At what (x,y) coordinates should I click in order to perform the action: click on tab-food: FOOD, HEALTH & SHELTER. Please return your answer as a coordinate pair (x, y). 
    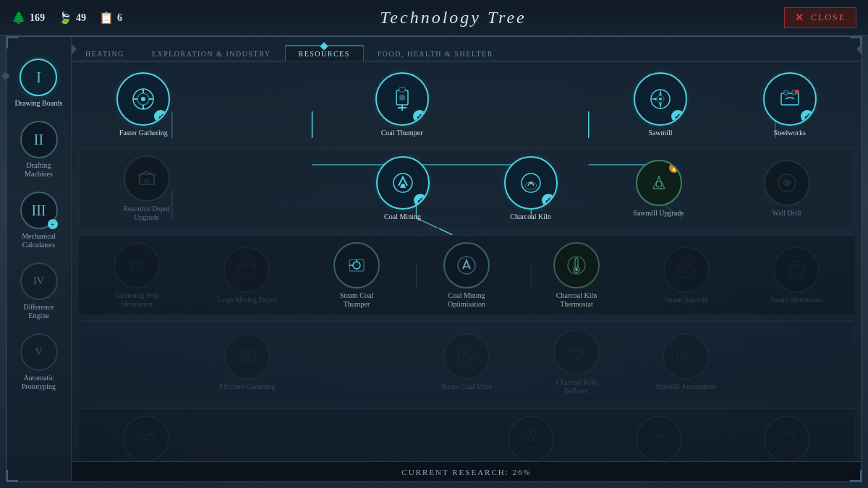
    Looking at the image, I should click on (435, 53).